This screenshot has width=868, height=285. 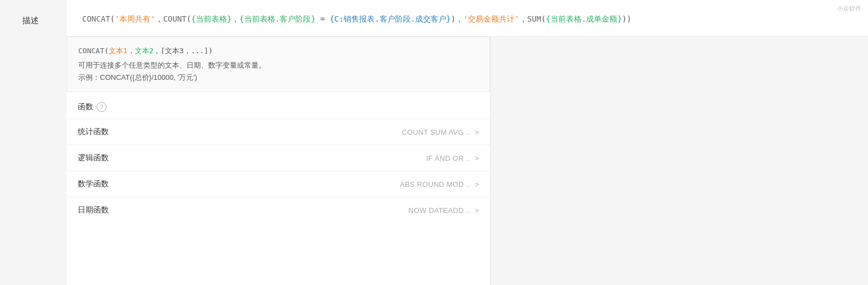 I want to click on hint-arg2: 文本2, so click(x=144, y=51).